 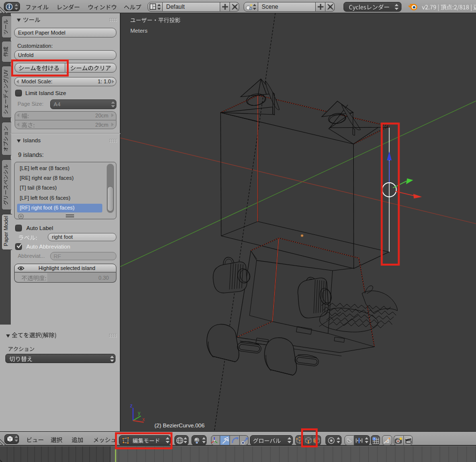 I want to click on svg-text: z, so click(x=132, y=405).